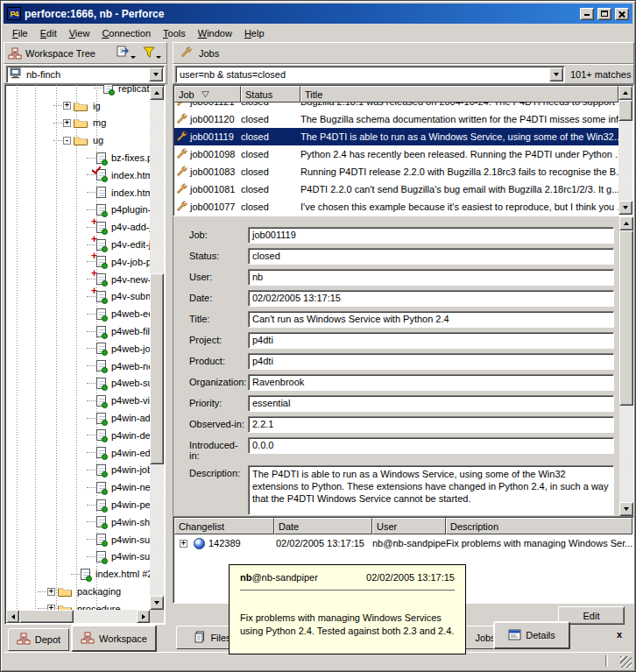 The width and height of the screenshot is (636, 672). What do you see at coordinates (79, 227) in the screenshot?
I see `tree-item: p4v-add-jo` at bounding box center [79, 227].